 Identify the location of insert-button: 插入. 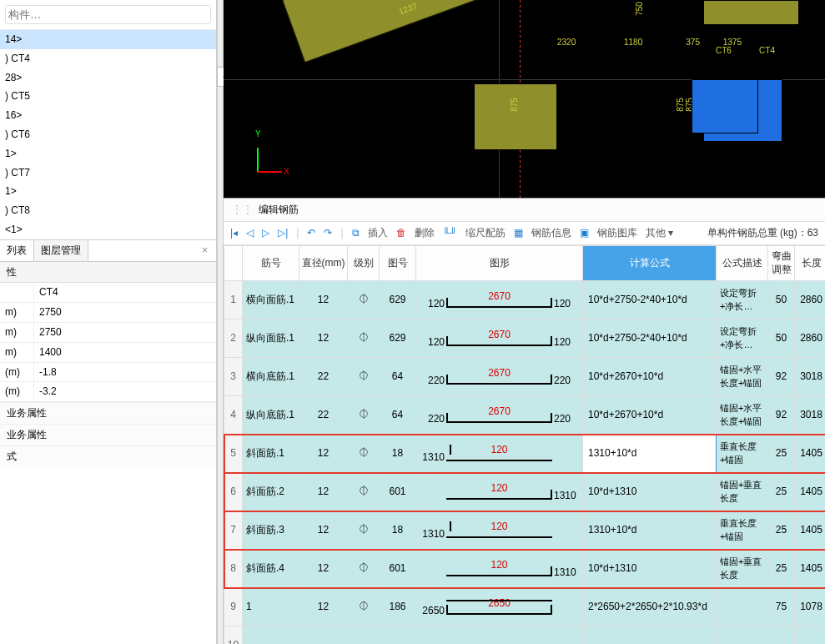
(378, 234).